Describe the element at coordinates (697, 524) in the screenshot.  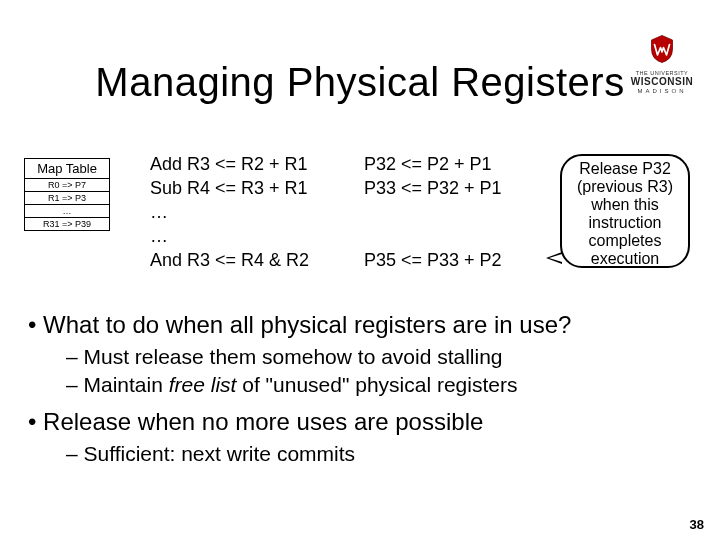
I see `page-number: 38` at that location.